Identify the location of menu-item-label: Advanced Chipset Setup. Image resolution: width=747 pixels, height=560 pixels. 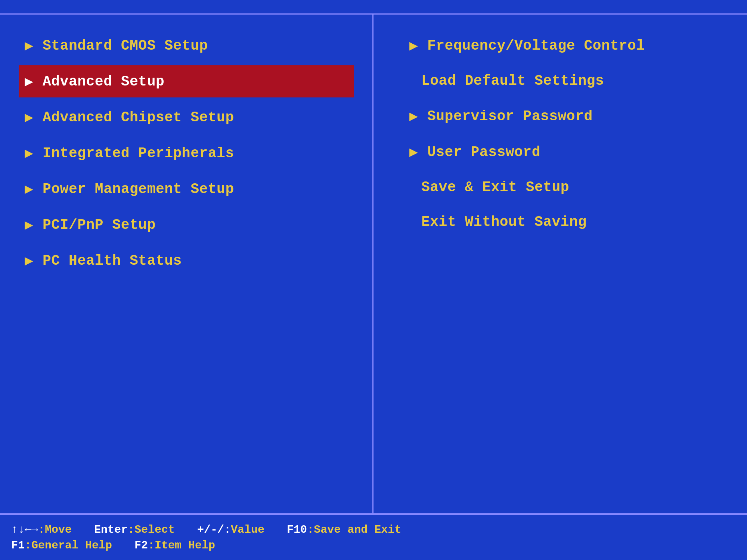
(138, 117).